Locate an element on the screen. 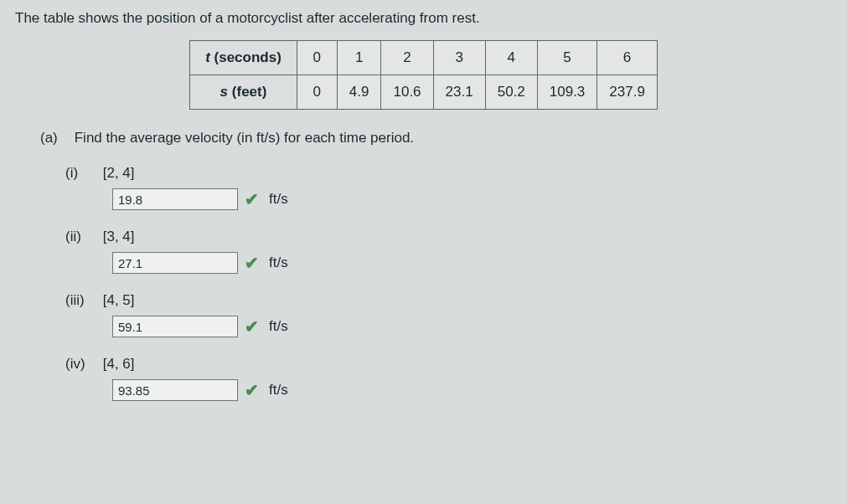  t-cell: 6 is located at coordinates (628, 59).